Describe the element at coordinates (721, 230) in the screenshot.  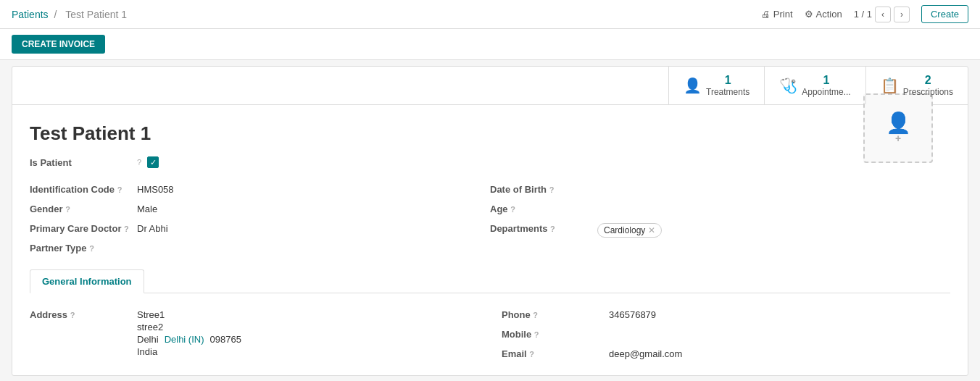
I see `departments-row: Departments ? Cardiology ✕` at that location.